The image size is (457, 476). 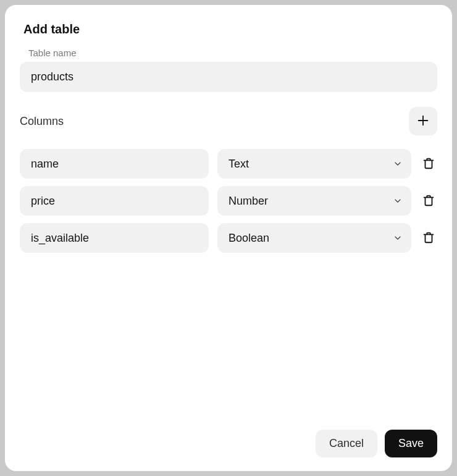 What do you see at coordinates (249, 239) in the screenshot?
I see `column-type-value: Boolean` at bounding box center [249, 239].